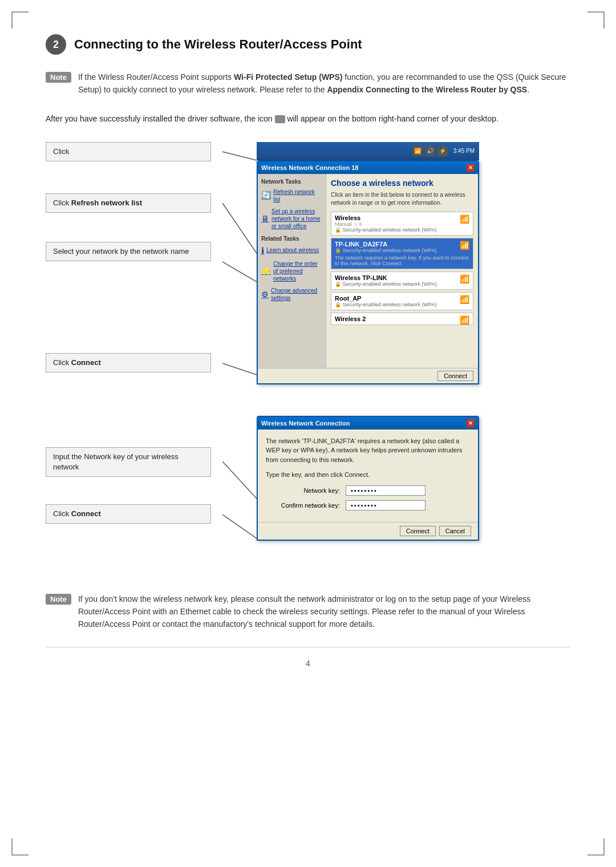  I want to click on screenshots-col-2: Wireless Network Connection ✕ The networ…, so click(368, 478).